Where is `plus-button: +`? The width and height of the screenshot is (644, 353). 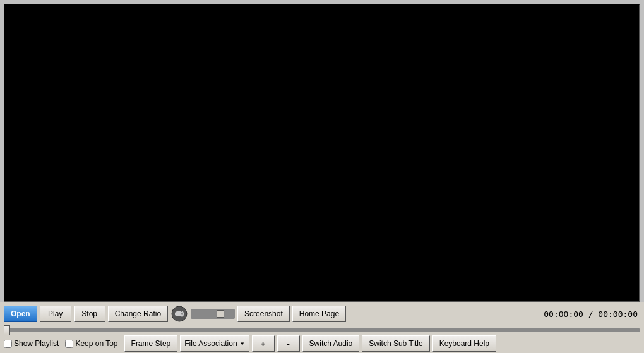
plus-button: + is located at coordinates (263, 344).